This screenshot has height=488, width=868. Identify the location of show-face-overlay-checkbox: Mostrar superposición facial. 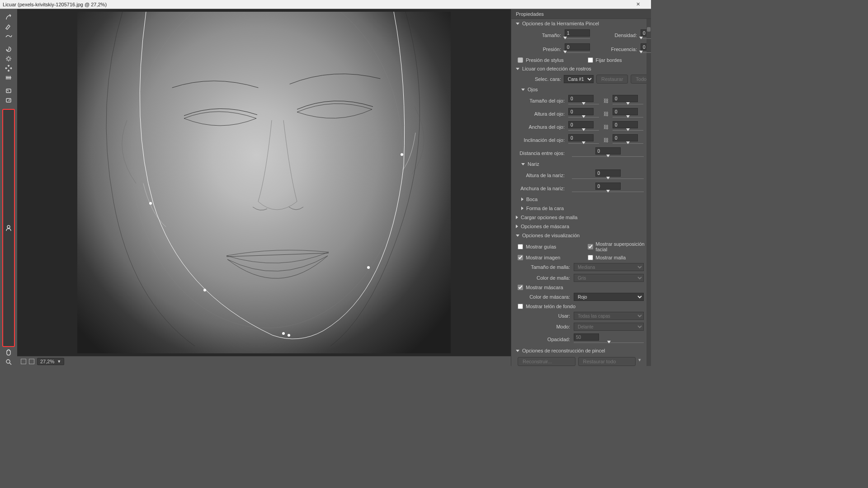
(617, 247).